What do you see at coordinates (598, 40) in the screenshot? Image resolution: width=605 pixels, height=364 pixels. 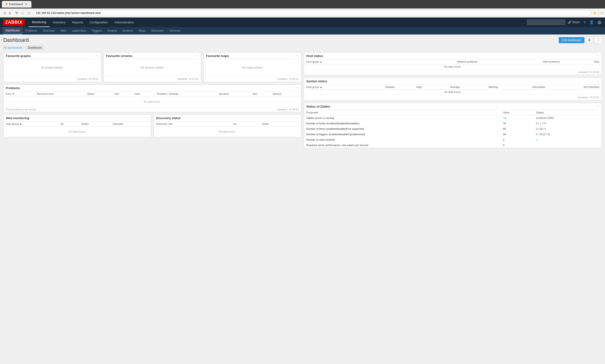 I see `dashboard-expand-button: ⛶` at bounding box center [598, 40].